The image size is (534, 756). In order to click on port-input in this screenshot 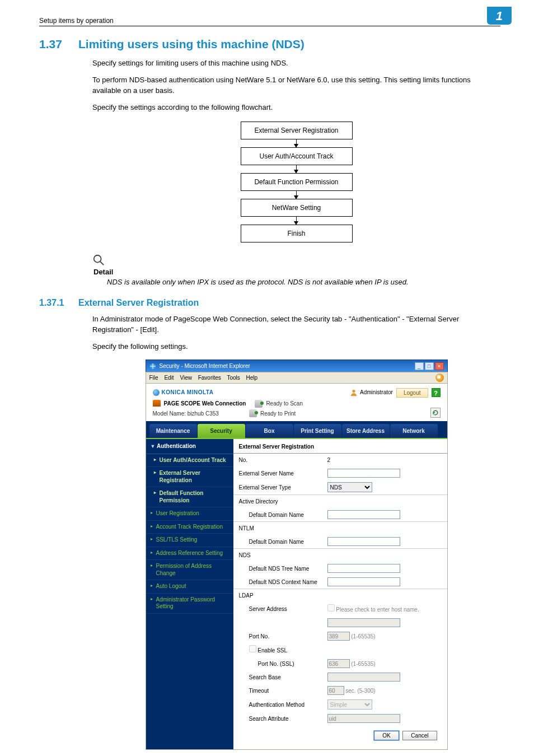, I will do `click(339, 636)`.